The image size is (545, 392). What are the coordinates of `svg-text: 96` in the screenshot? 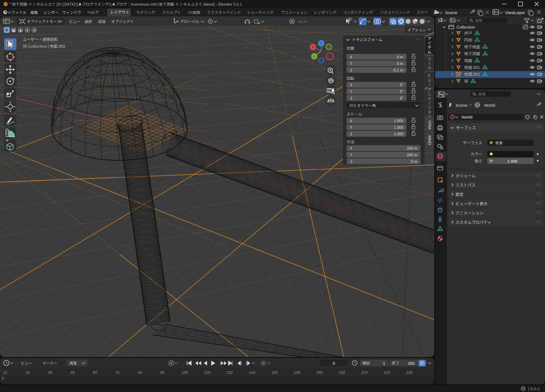 It's located at (163, 372).